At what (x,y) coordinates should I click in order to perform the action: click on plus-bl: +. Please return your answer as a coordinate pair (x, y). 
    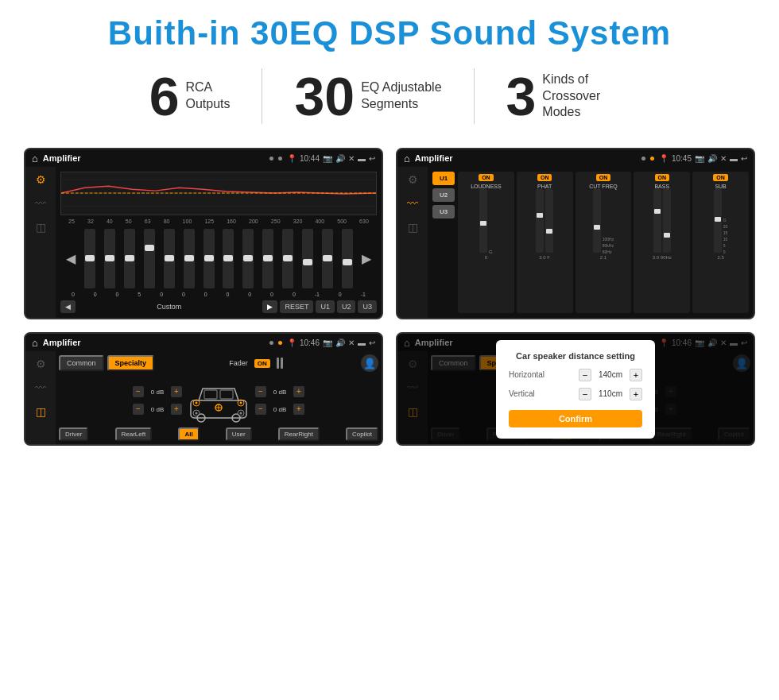
    Looking at the image, I should click on (176, 409).